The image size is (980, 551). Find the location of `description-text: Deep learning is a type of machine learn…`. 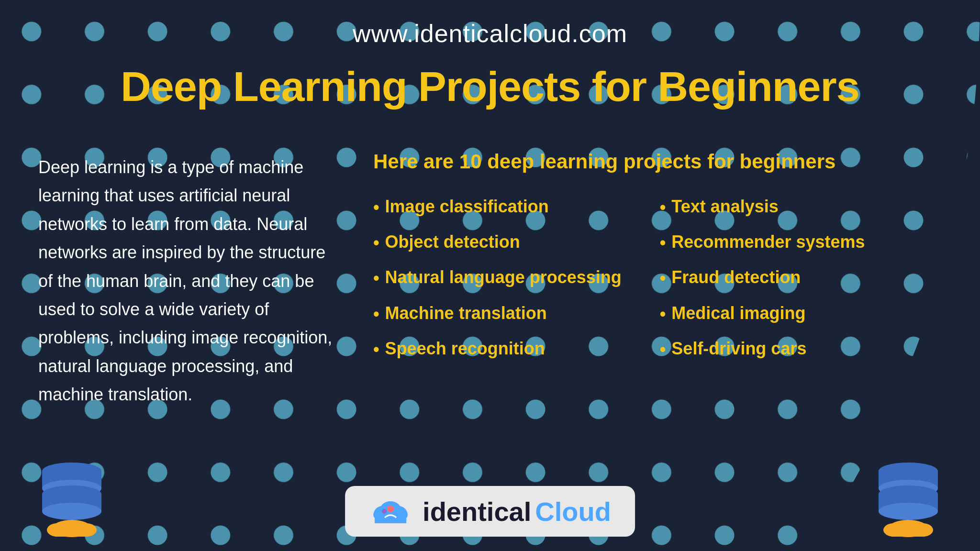

description-text: Deep learning is a type of machine learn… is located at coordinates (191, 281).